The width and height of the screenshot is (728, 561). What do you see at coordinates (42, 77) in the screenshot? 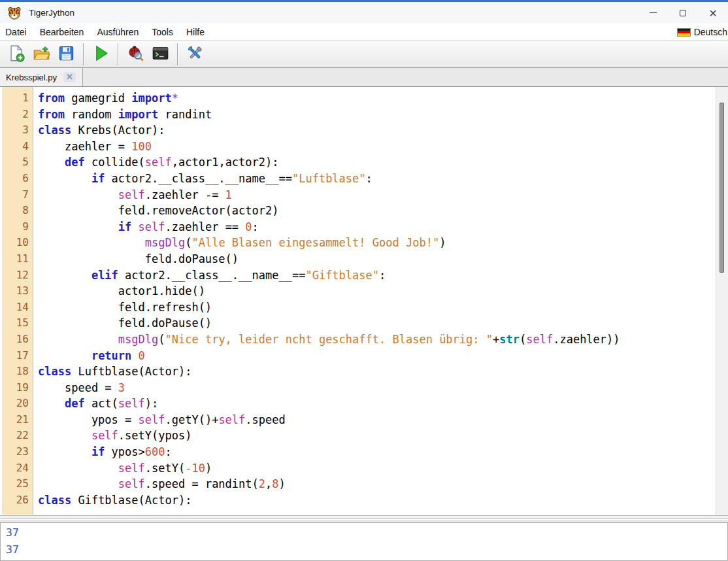
I see `tab-krebsspiel-py: Krebsspiel.py✕` at bounding box center [42, 77].